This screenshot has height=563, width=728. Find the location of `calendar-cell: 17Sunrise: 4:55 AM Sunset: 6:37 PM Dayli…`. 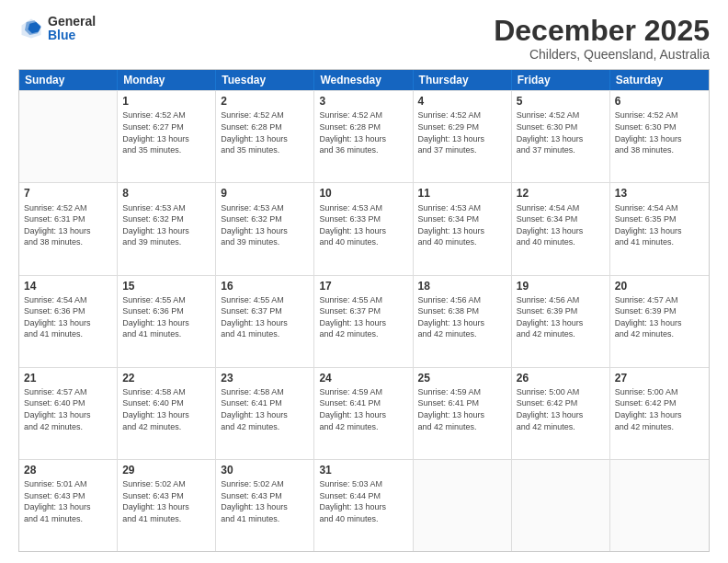

calendar-cell: 17Sunrise: 4:55 AM Sunset: 6:37 PM Dayli… is located at coordinates (364, 322).